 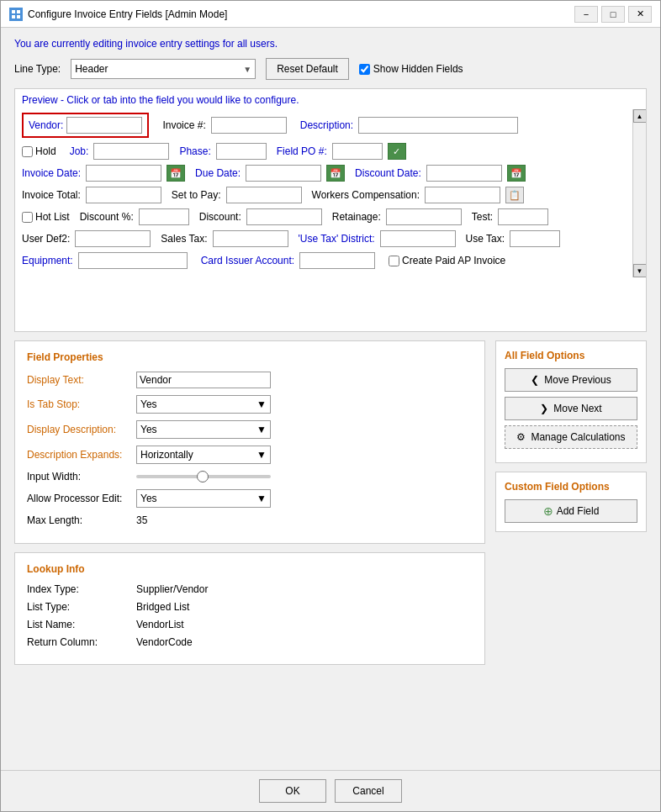 I want to click on move-next-label: Move Next, so click(x=577, y=409).